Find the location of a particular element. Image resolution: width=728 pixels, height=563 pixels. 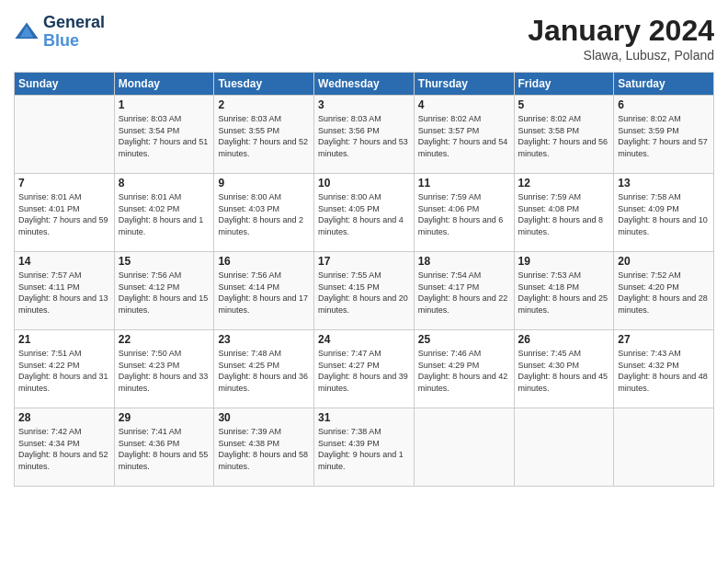

day-detail: Sunrise: 7:57 AM is located at coordinates (64, 276).